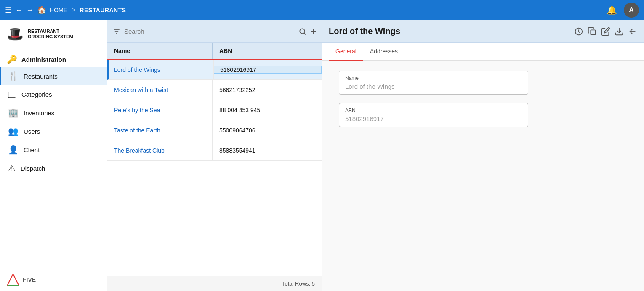 Image resolution: width=644 pixels, height=291 pixels. Describe the element at coordinates (631, 10) in the screenshot. I see `user-avatar: A` at that location.